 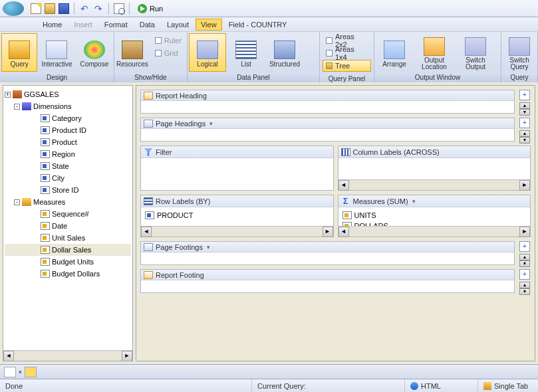 What do you see at coordinates (394, 50) in the screenshot?
I see `arrange-icon` at bounding box center [394, 50].